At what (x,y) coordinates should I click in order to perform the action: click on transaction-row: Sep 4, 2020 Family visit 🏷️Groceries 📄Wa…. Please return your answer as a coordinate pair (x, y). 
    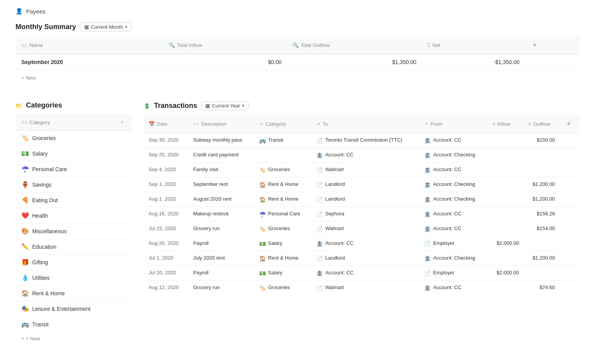
    Looking at the image, I should click on (362, 170).